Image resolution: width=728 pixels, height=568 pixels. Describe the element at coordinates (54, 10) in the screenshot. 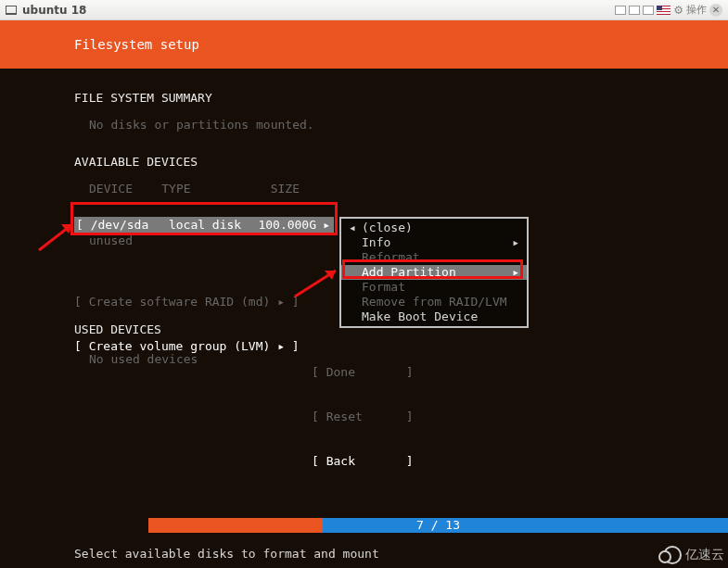

I see `vm-title: ubuntu 18` at that location.